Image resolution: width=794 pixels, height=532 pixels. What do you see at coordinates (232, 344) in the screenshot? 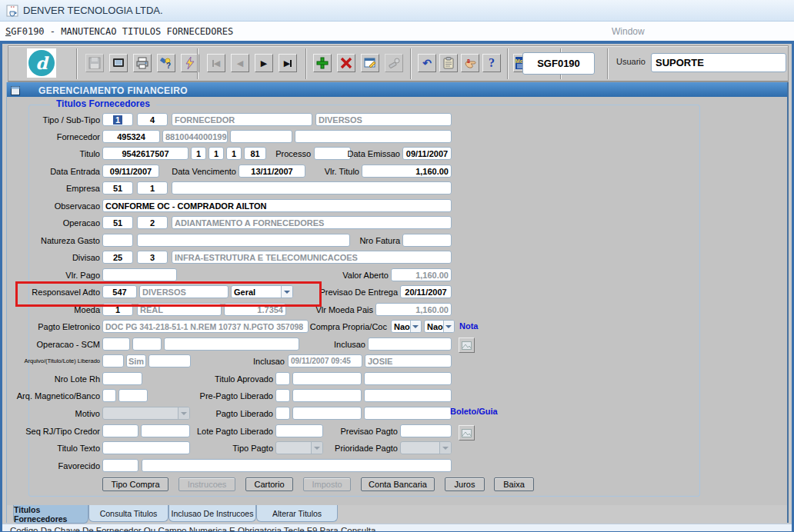
I see `operacao-scm-desc-field` at bounding box center [232, 344].